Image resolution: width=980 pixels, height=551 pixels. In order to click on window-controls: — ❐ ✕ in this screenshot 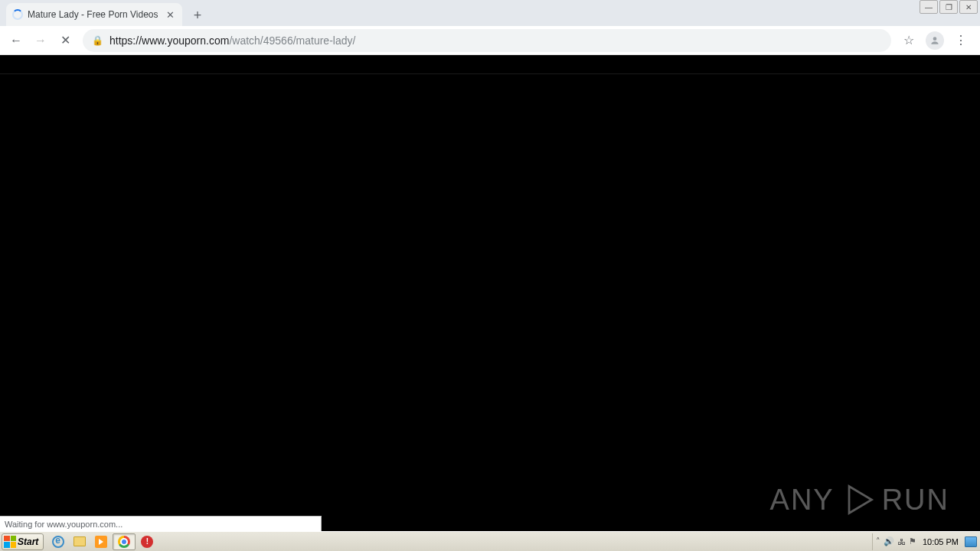, I will do `click(949, 7)`.